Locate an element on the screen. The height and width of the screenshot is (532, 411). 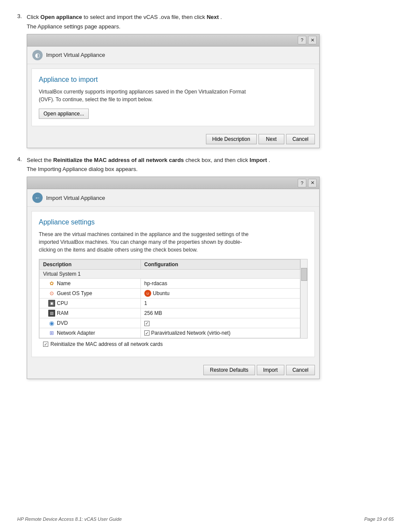
step-3-text: Click Open appliance to select and impor… is located at coordinates (124, 17).